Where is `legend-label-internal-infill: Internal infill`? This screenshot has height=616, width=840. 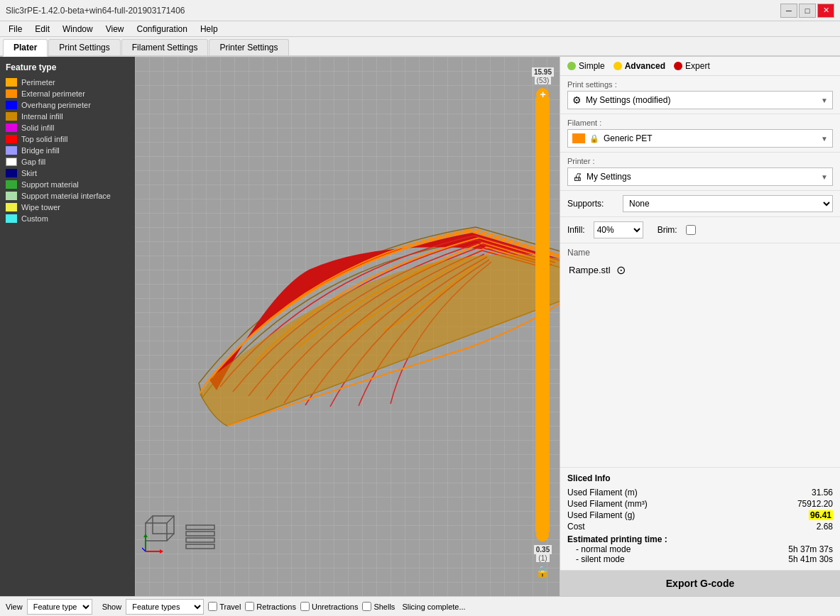 legend-label-internal-infill: Internal infill is located at coordinates (43, 116).